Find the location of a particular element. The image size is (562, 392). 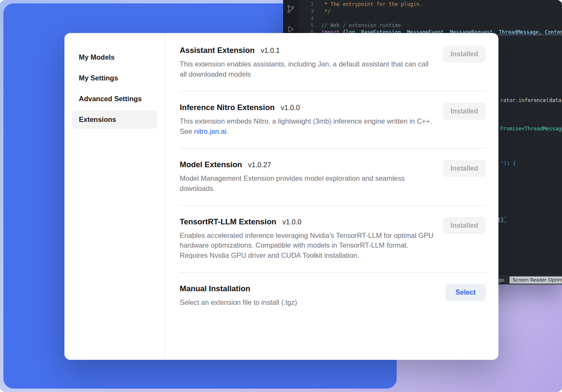

code-doc-comment: * The entrypoint for the plugin. is located at coordinates (372, 4).